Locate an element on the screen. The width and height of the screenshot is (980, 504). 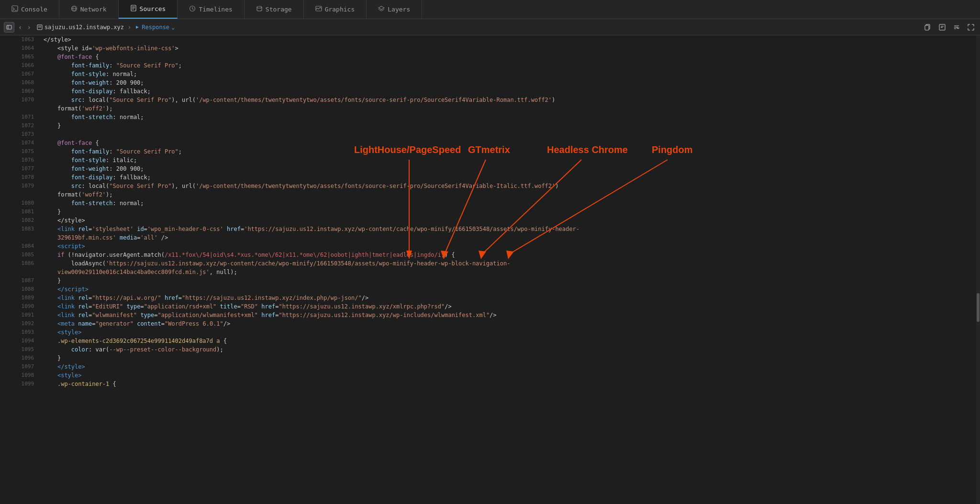
table-row: 1077 font-weight: 200 900; is located at coordinates (490, 169).